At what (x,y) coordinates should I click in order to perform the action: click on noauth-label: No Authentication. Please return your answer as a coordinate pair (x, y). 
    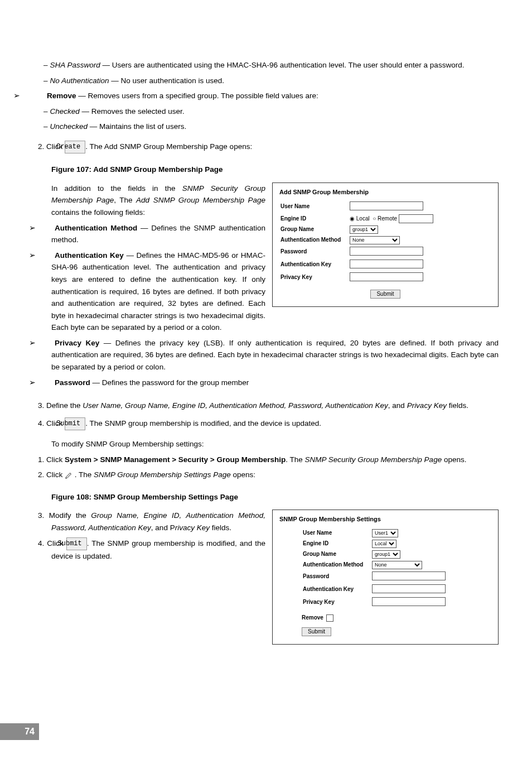
    Looking at the image, I should click on (80, 80).